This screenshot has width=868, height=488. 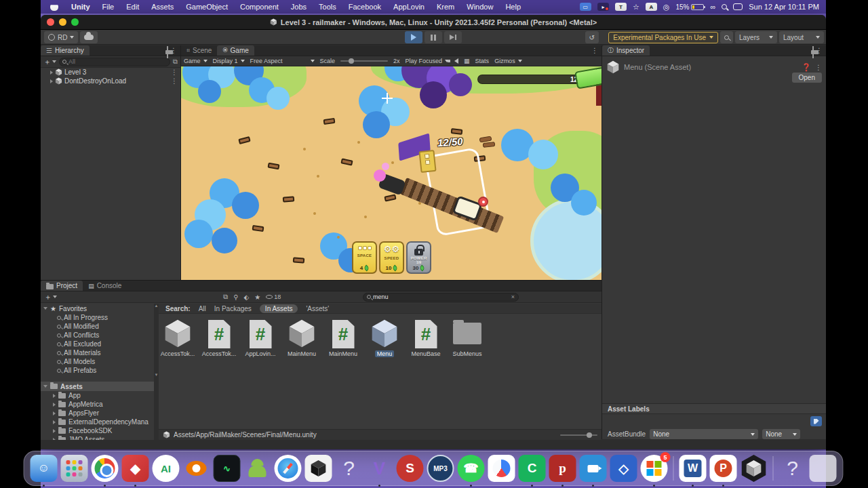 What do you see at coordinates (624, 468) in the screenshot?
I see `dock-diamond-app: ◇` at bounding box center [624, 468].